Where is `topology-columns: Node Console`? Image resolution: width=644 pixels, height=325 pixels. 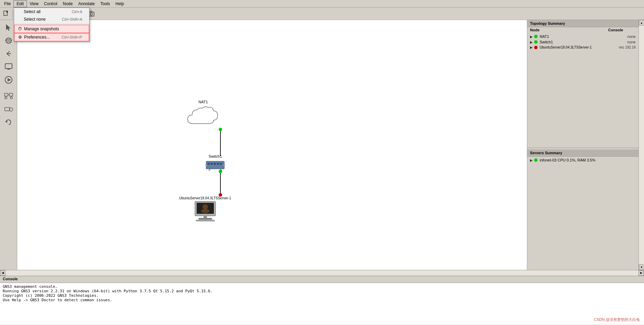
topology-columns: Node Console is located at coordinates (583, 30).